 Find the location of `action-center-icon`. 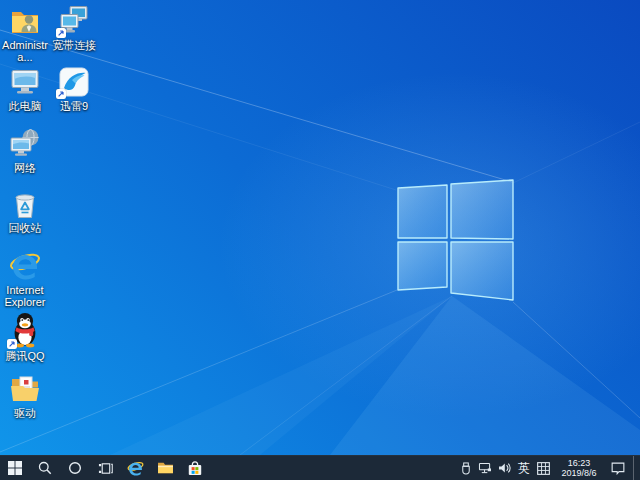

action-center-icon is located at coordinates (618, 468).